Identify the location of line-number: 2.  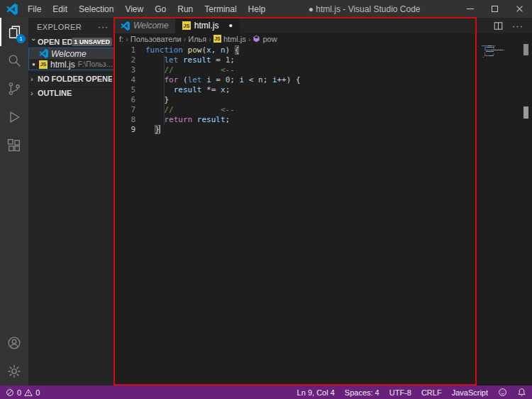
(125, 60).